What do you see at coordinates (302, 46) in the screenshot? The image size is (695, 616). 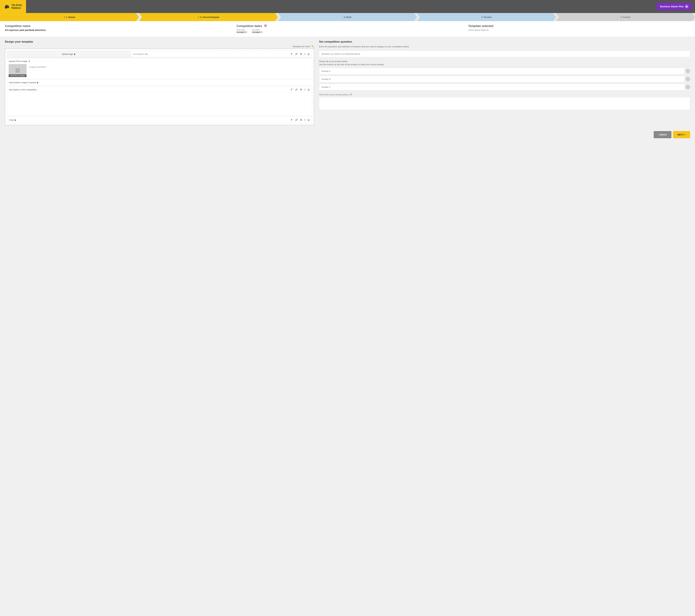 I see `bg-colour-label: Background colour` at bounding box center [302, 46].